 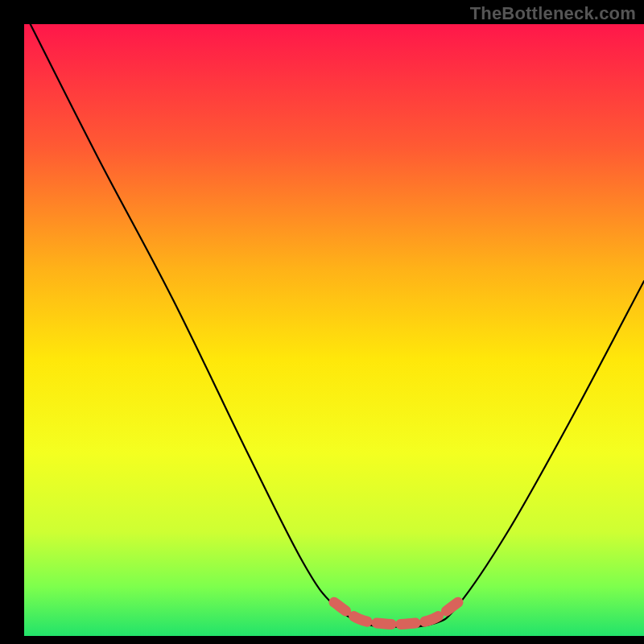 What do you see at coordinates (553, 14) in the screenshot?
I see `watermark-text: TheBottleneck.com` at bounding box center [553, 14].